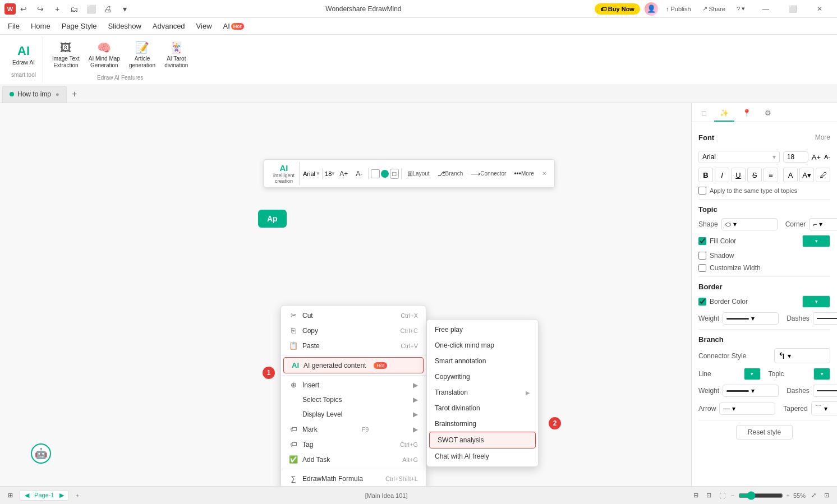 This screenshot has width=837, height=504. I want to click on ctx-paste: 📋 Paste Ctrl+V, so click(353, 345).